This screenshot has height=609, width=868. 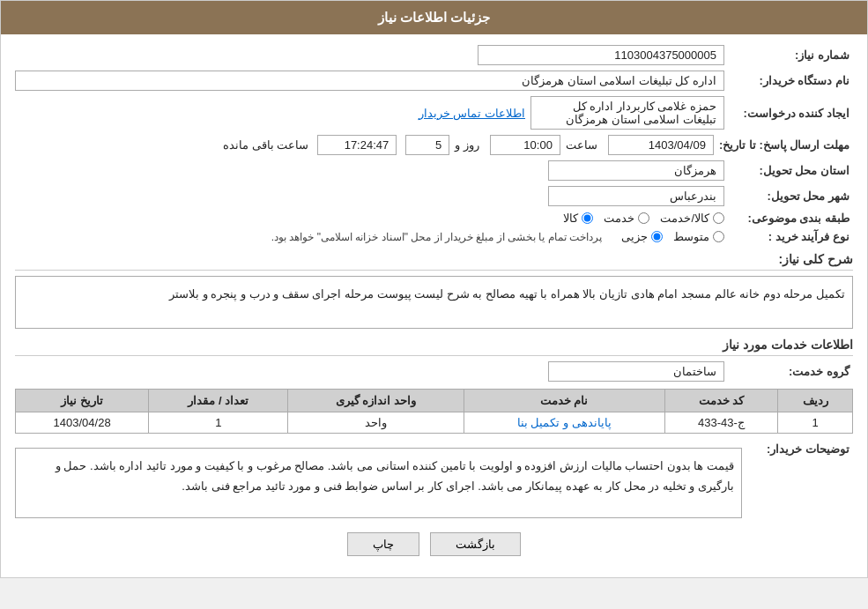 What do you see at coordinates (627, 219) in the screenshot?
I see `radio-khadamat-item: خدمت` at bounding box center [627, 219].